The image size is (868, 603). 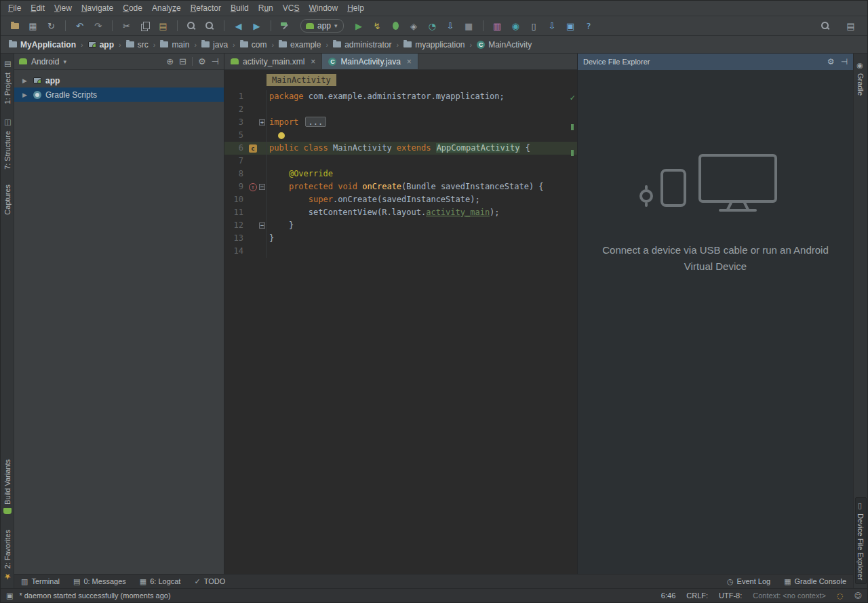 I want to click on tool-button-event-log: ◷Event Log, so click(x=749, y=582).